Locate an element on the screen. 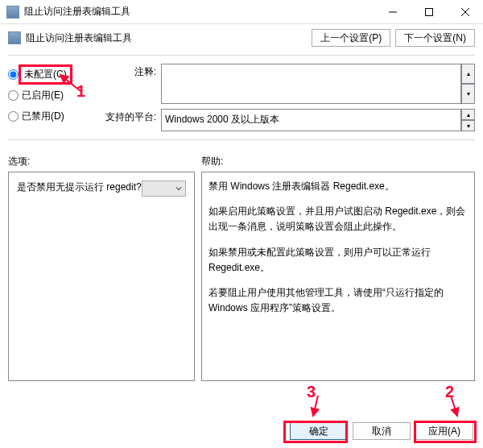 The height and width of the screenshot is (448, 483). cancel-button: 取消 is located at coordinates (382, 431).